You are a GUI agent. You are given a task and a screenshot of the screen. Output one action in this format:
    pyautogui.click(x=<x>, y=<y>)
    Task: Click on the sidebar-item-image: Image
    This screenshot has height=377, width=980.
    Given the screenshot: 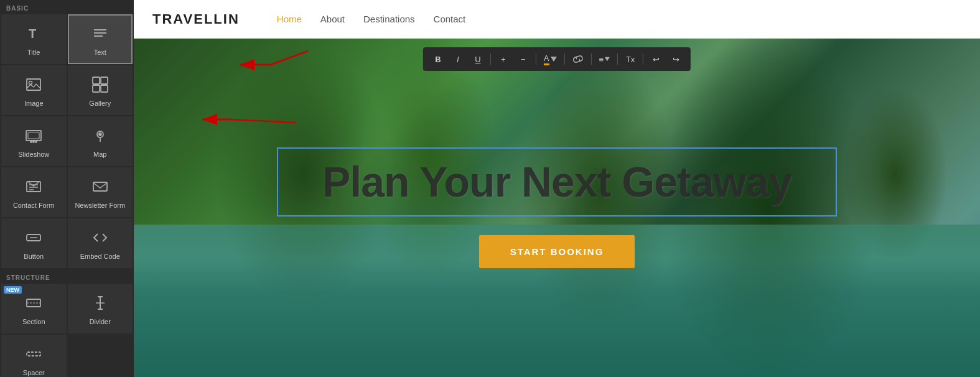 What is the action you would take?
    pyautogui.click(x=34, y=90)
    